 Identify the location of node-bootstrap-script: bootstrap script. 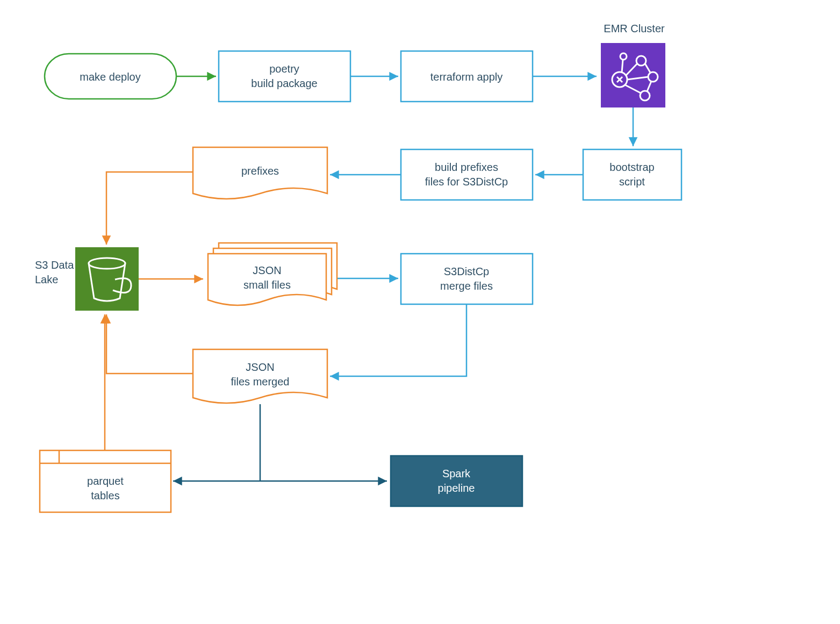
(632, 175).